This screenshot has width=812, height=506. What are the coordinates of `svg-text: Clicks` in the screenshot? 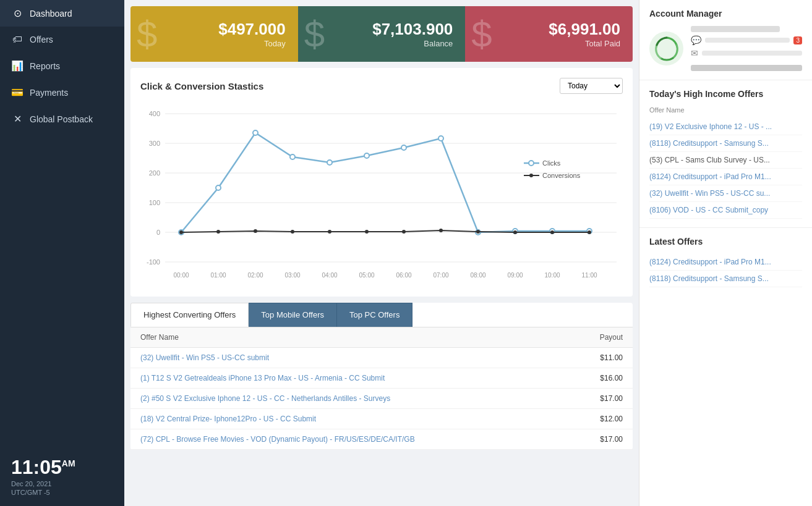 It's located at (552, 163).